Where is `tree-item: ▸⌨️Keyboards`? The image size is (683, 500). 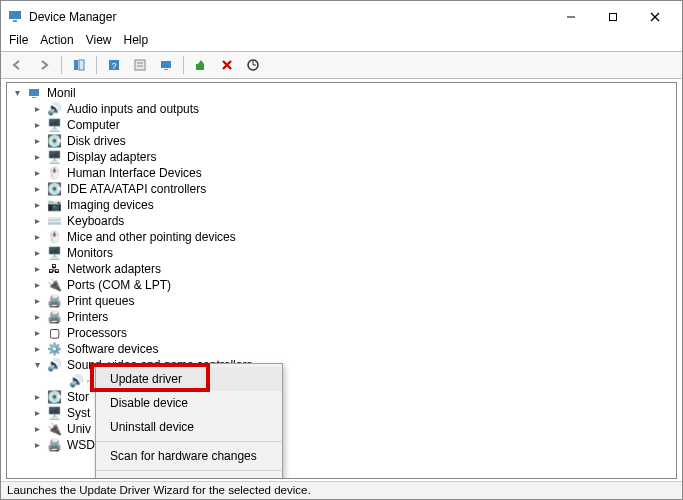 tree-item: ▸⌨️Keyboards is located at coordinates (342, 221).